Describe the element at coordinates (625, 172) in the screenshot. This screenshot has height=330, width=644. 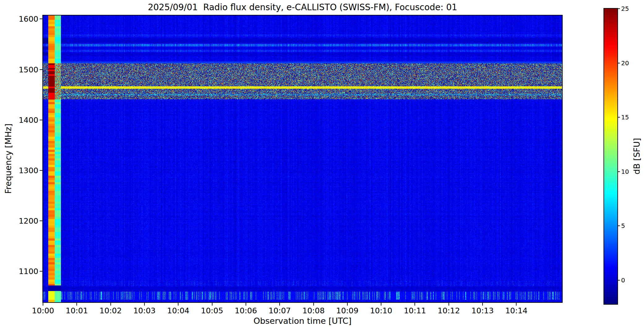
I see `colorbar-tick-label: 10` at that location.